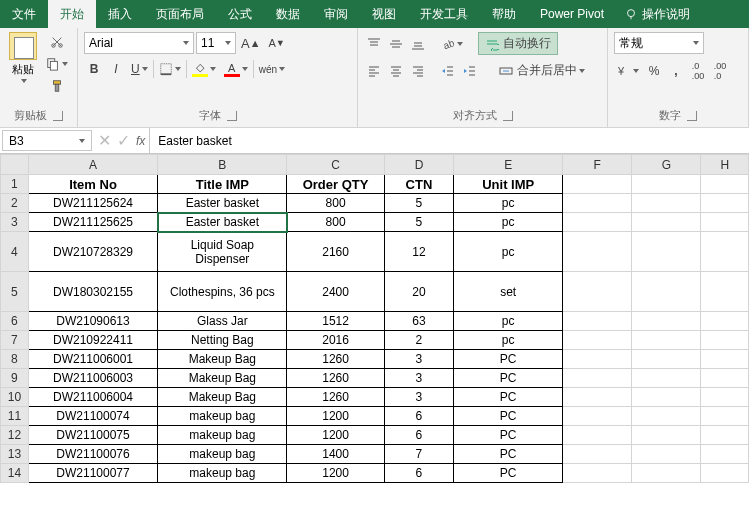  I want to click on cell: 7, so click(419, 454).